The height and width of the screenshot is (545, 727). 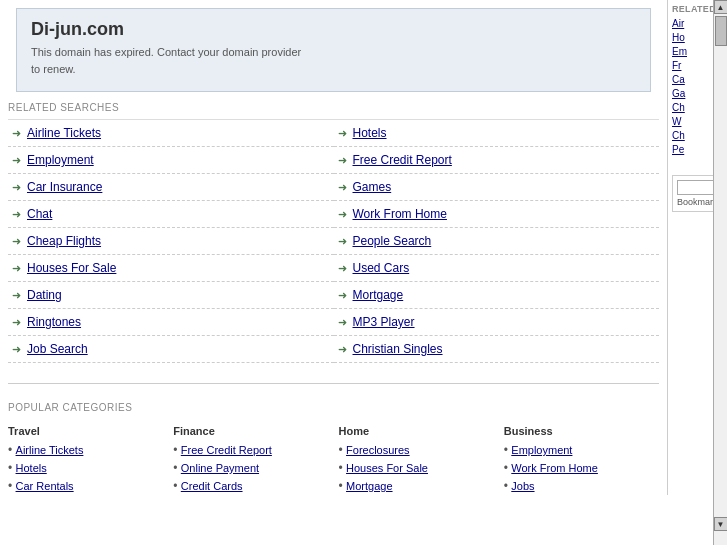 What do you see at coordinates (171, 296) in the screenshot?
I see `list-item: ➜ Dating` at bounding box center [171, 296].